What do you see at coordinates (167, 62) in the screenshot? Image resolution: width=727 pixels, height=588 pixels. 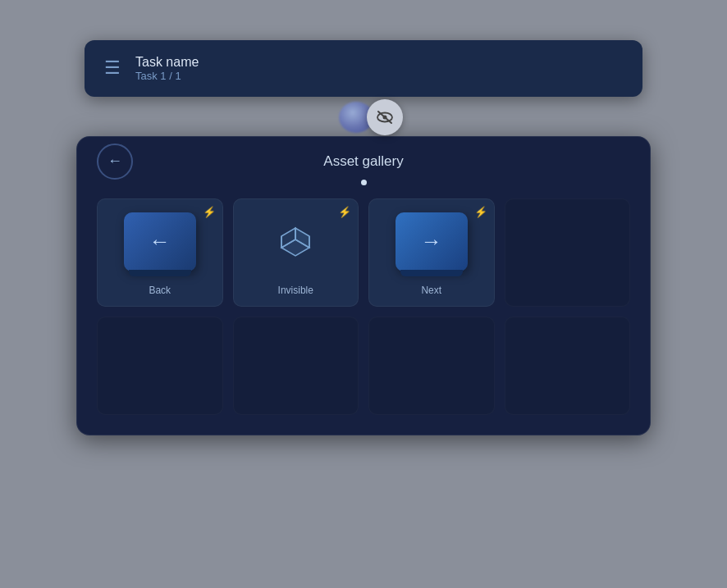 I see `task-name-label: Task name` at bounding box center [167, 62].